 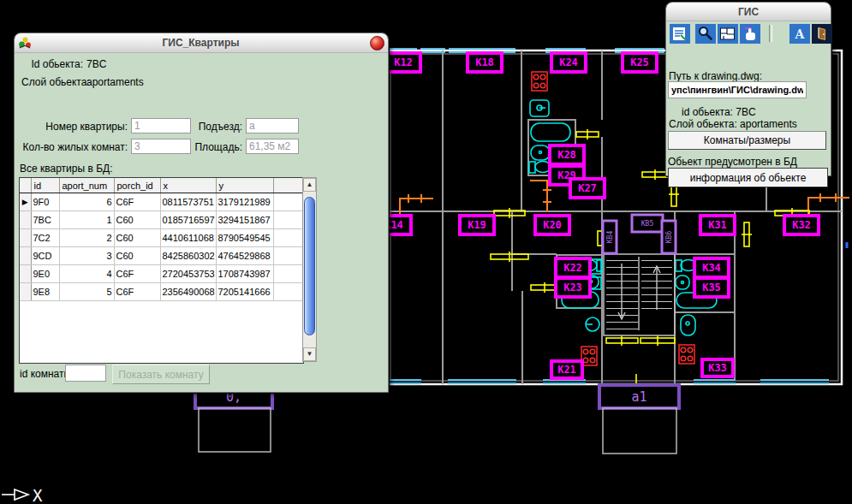 What do you see at coordinates (272, 126) in the screenshot?
I see `porch-input` at bounding box center [272, 126].